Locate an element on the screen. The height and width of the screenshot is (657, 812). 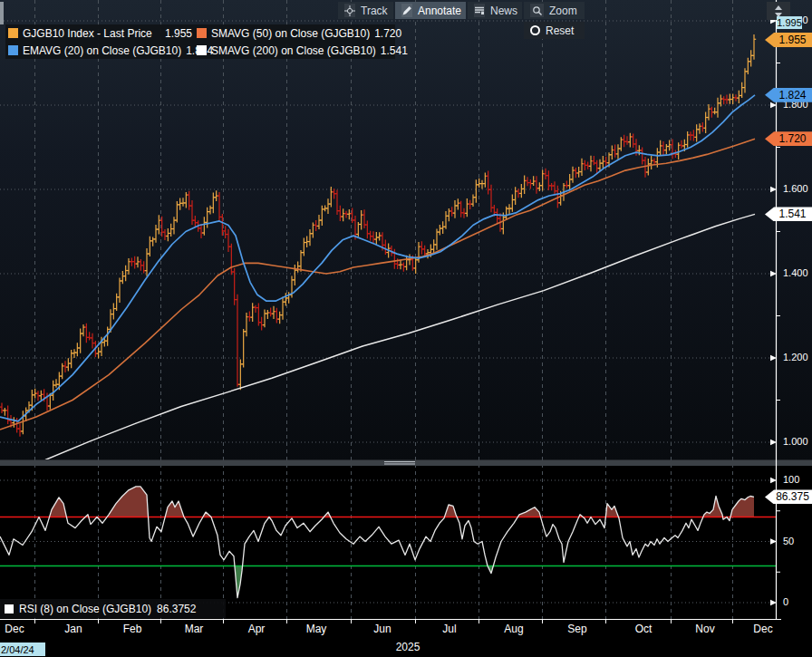
month-label: Jul is located at coordinates (450, 629).